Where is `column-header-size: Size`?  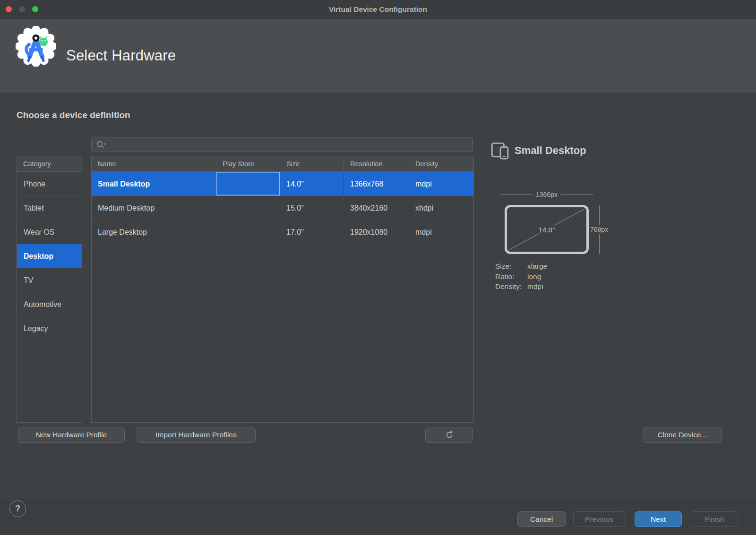
column-header-size: Size is located at coordinates (312, 164).